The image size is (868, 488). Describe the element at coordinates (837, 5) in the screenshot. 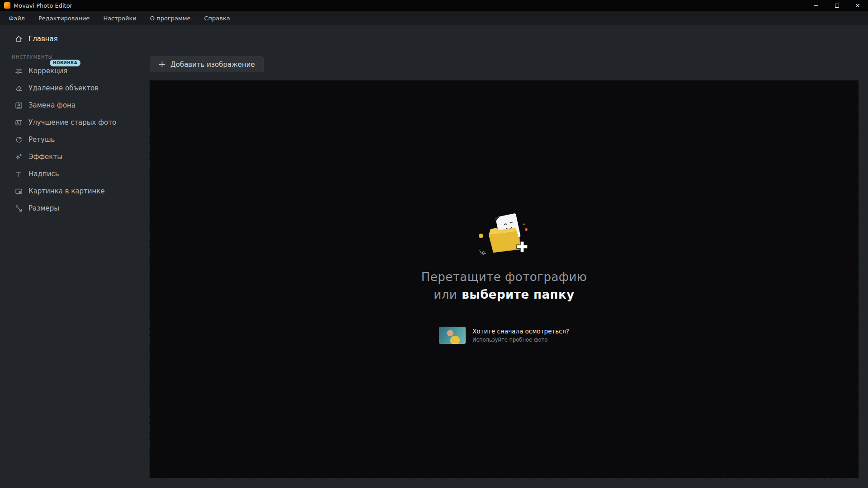

I see `maximize-icon` at that location.